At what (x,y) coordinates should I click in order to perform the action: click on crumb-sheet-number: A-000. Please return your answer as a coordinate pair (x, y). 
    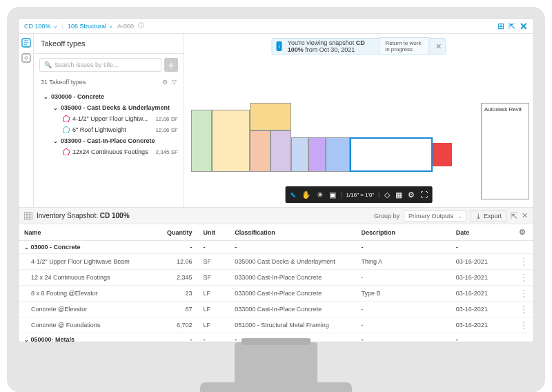
    Looking at the image, I should click on (126, 26).